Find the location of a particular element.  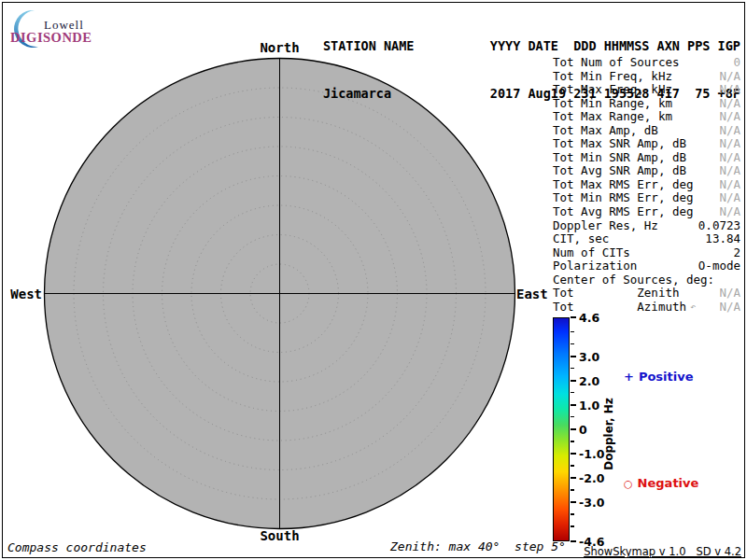

table-row-label: Tot Max Freq, kHz is located at coordinates (613, 90).